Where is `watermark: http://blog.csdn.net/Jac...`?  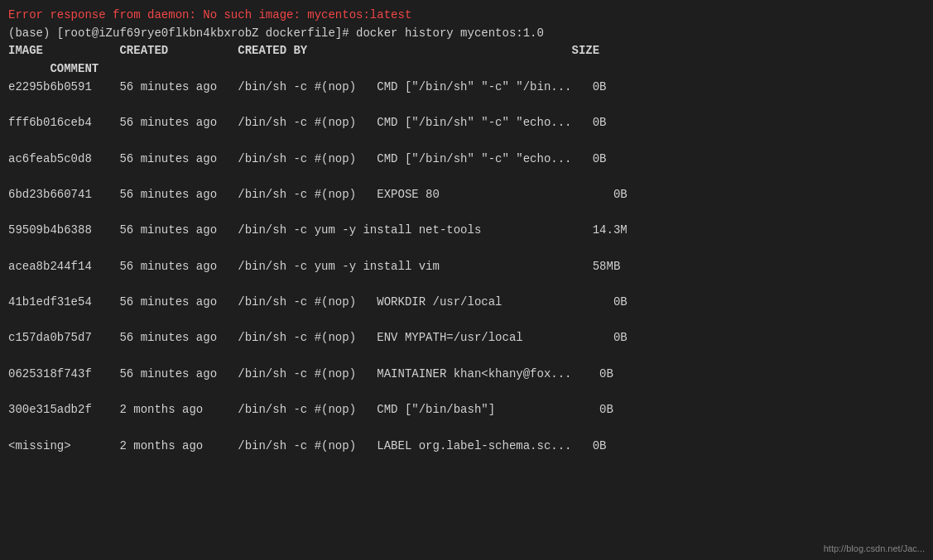 watermark: http://blog.csdn.net/Jac... is located at coordinates (874, 548).